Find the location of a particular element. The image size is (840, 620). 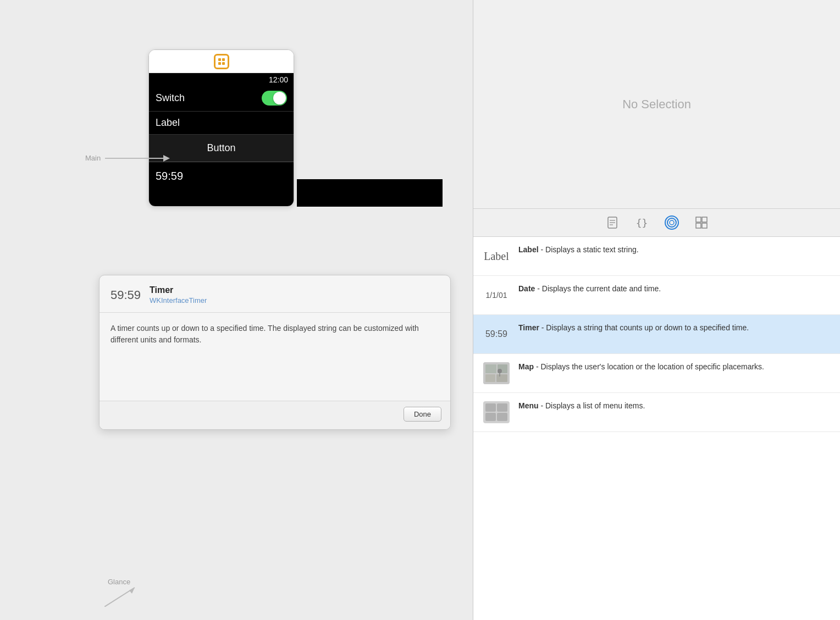

watch-switch-label: Switch is located at coordinates (170, 98).